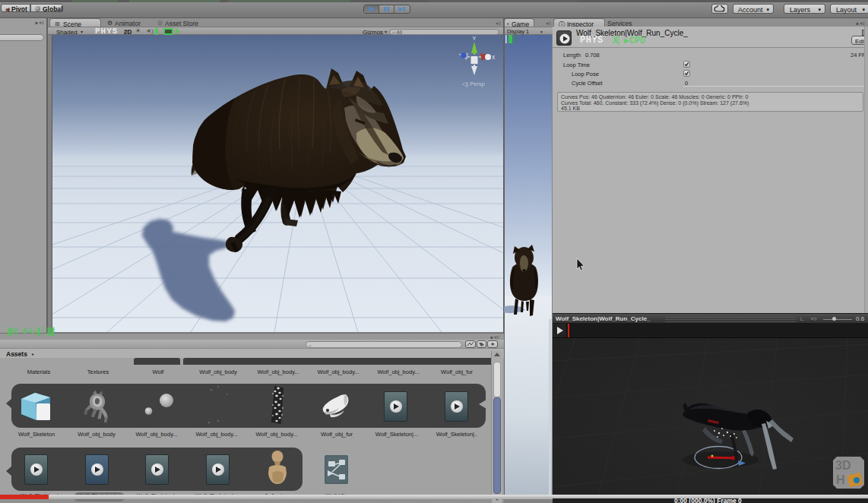 This screenshot has height=503, width=868. Describe the element at coordinates (474, 84) in the screenshot. I see `svg-text: ◁) Persp` at that location.